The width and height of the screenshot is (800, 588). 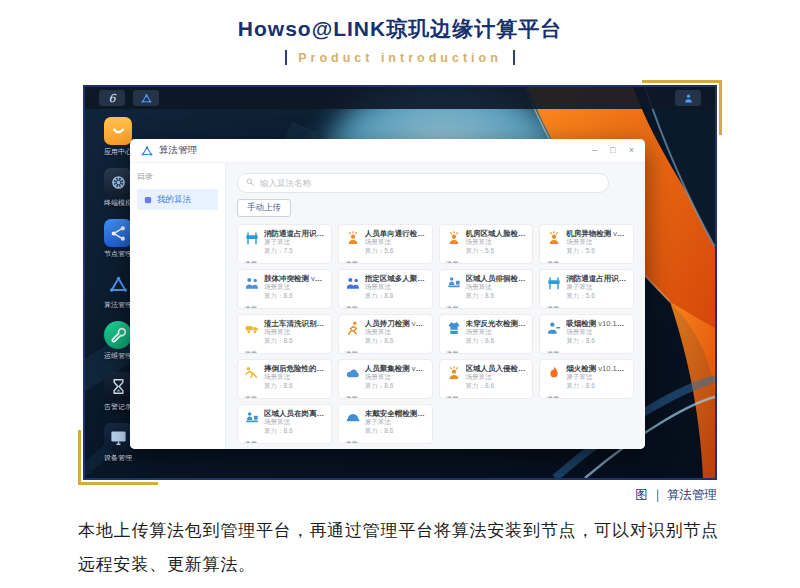 I want to click on algorithm-card: 摔倒后危险性的可能性判定 ... 场景算法 算力：8.6 难度： ★★★★★, so click(x=284, y=379).